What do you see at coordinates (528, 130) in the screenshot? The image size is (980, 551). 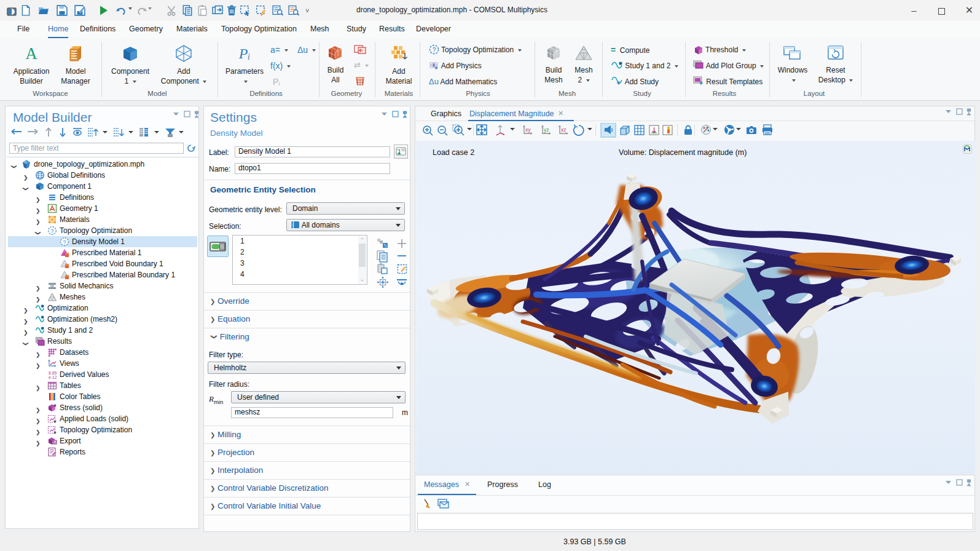 I see `svg-text: xy` at bounding box center [528, 130].